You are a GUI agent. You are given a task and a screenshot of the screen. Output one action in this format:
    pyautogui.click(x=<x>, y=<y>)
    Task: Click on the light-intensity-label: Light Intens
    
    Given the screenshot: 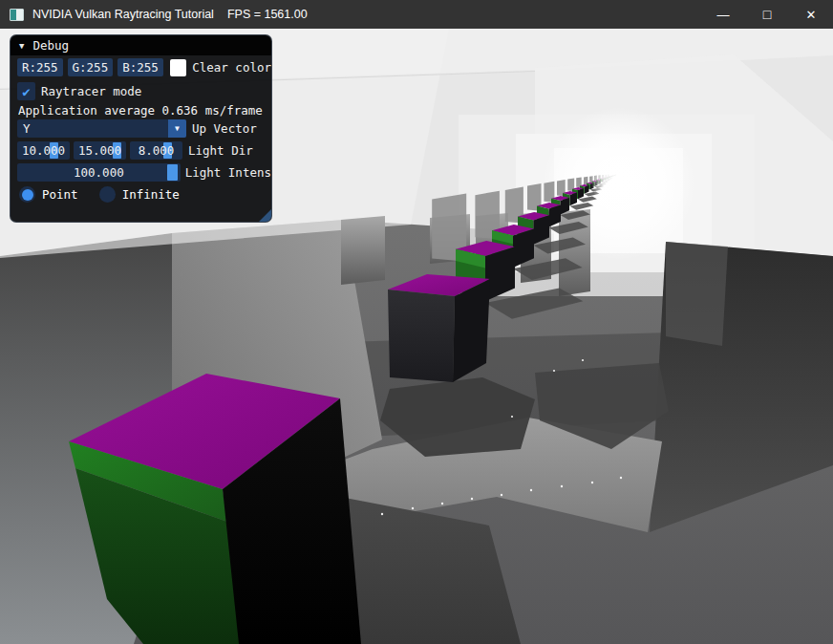 What is the action you would take?
    pyautogui.click(x=228, y=172)
    